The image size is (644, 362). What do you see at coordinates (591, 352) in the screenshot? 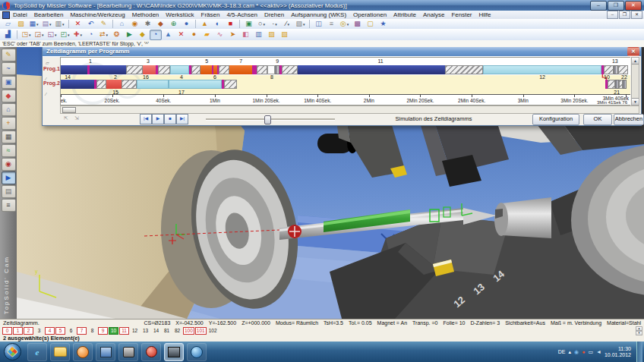
I see `network-icon: ▭` at bounding box center [591, 352].